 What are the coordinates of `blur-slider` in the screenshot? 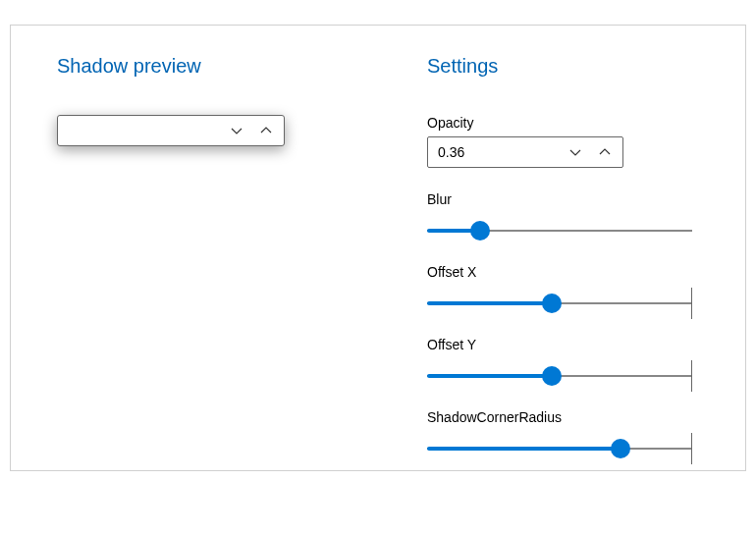 It's located at (560, 231).